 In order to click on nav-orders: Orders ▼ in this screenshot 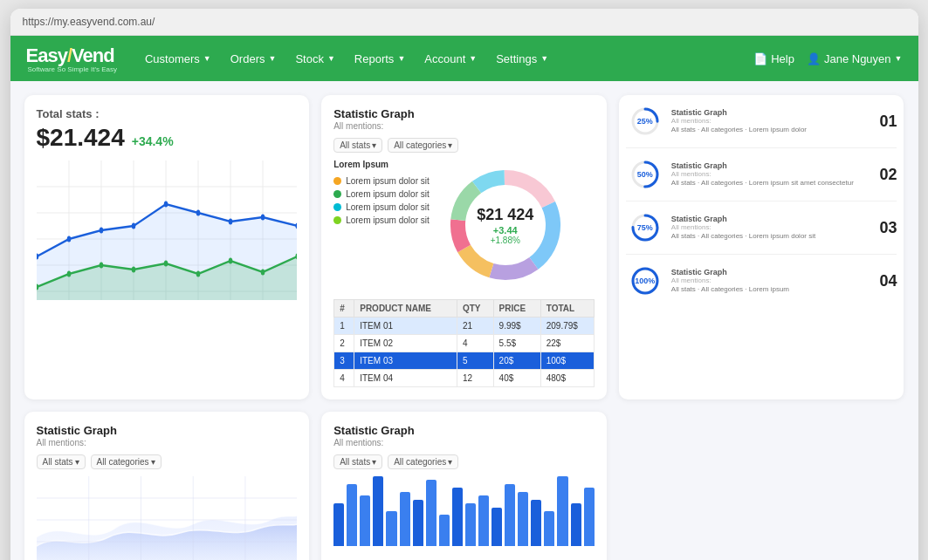, I will do `click(253, 59)`.